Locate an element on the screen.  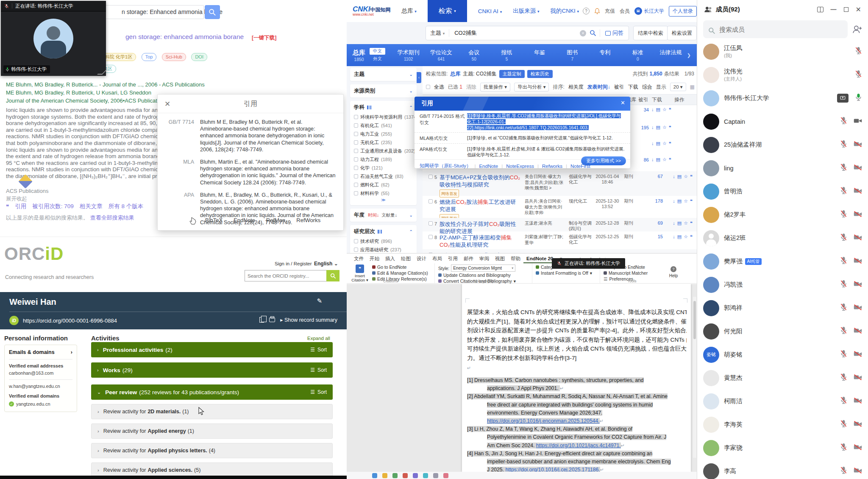
minimize-icon: — is located at coordinates (834, 9).